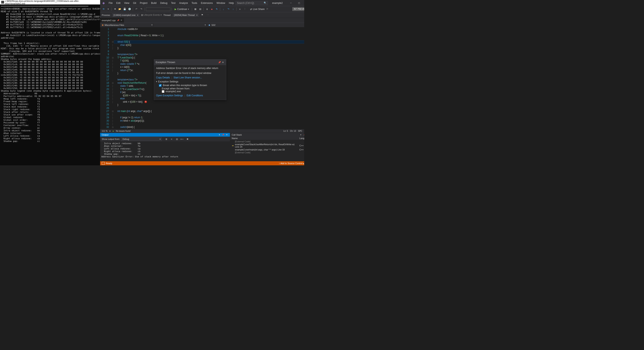 This screenshot has height=350, width=644. I want to click on nav-member-combo: ◆ S32, so click(256, 25).